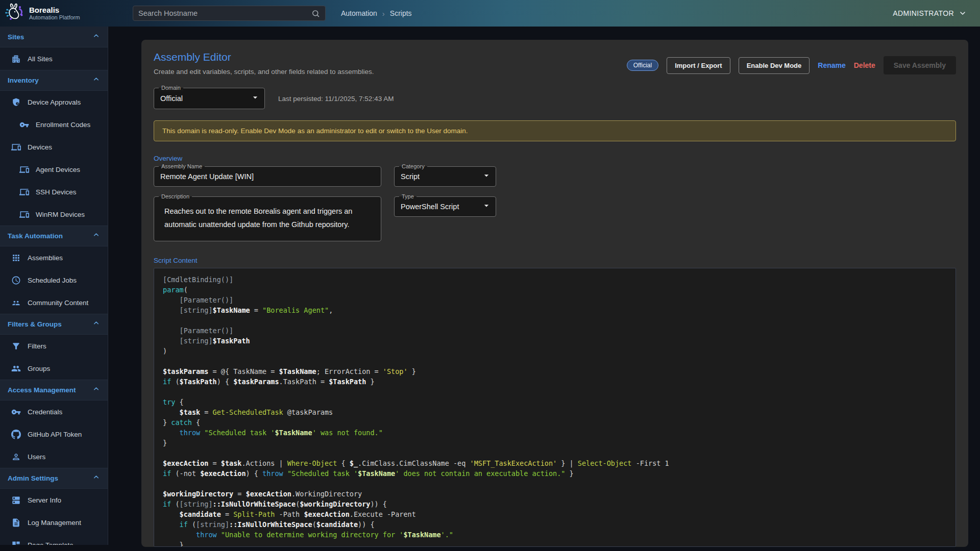  What do you see at coordinates (377, 13) in the screenshot?
I see `breadcrumb: Automation › Scripts` at bounding box center [377, 13].